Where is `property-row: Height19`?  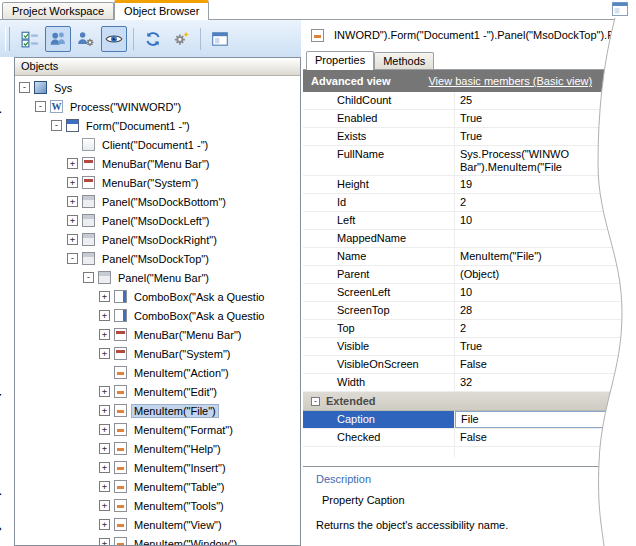 property-row: Height19 is located at coordinates (470, 185).